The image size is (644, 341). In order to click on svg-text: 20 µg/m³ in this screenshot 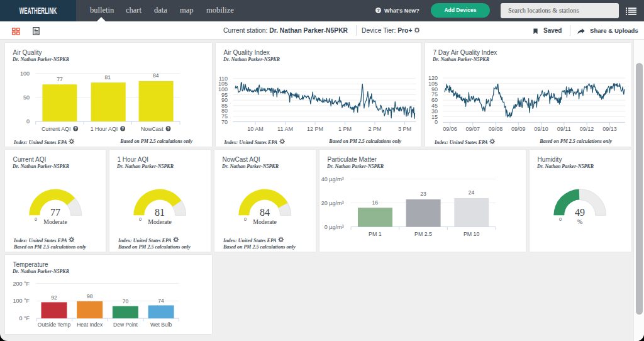, I will do `click(333, 203)`.